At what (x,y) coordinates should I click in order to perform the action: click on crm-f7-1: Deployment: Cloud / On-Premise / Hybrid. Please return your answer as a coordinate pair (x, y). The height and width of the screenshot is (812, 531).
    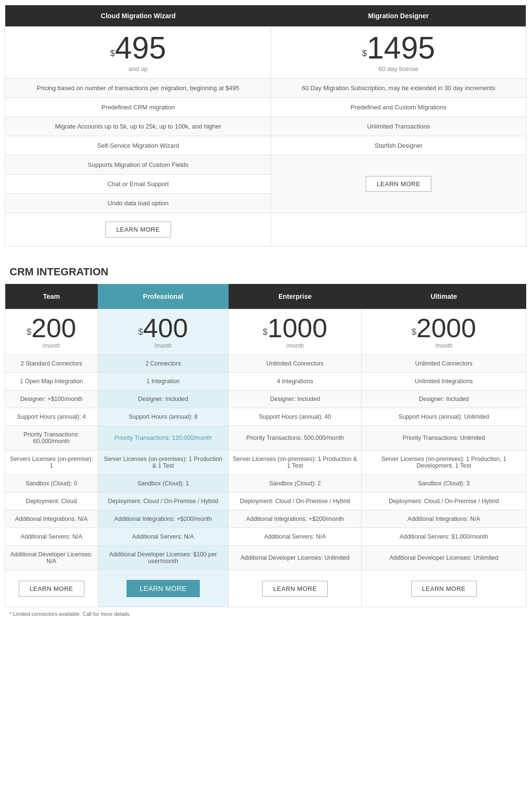
    Looking at the image, I should click on (163, 502).